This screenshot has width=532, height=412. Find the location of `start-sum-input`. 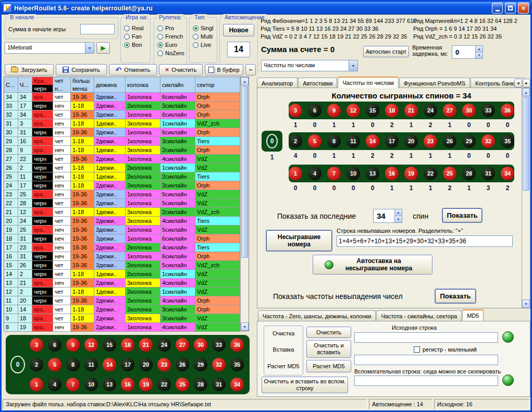

start-sum-input is located at coordinates (97, 29).